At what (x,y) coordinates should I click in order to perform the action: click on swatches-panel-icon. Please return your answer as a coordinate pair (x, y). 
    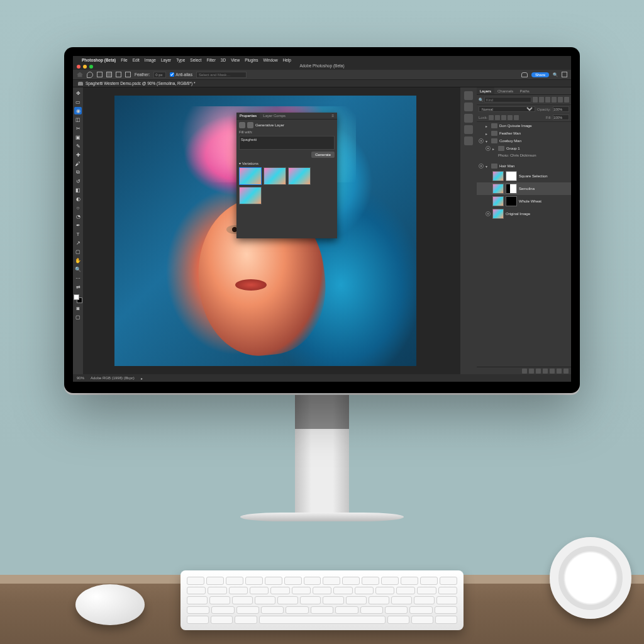
    Looking at the image, I should click on (469, 107).